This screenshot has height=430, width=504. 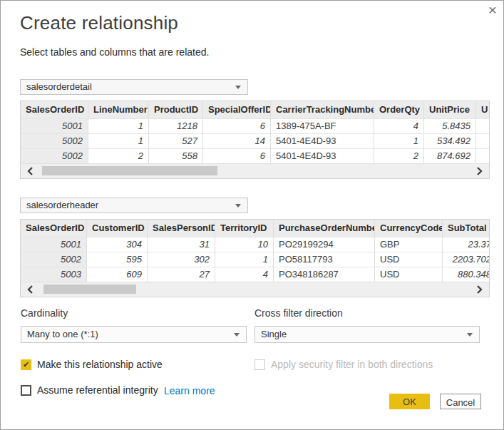 I want to click on table-cell: 10, so click(x=245, y=245).